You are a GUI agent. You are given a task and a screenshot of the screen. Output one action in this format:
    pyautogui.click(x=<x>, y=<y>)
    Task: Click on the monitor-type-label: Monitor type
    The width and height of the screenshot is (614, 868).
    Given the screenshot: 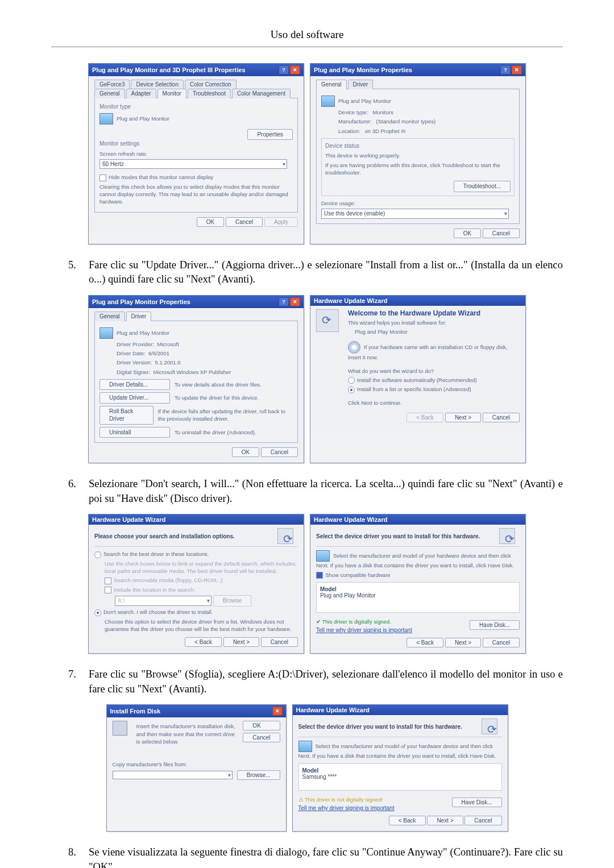 What is the action you would take?
    pyautogui.click(x=196, y=107)
    